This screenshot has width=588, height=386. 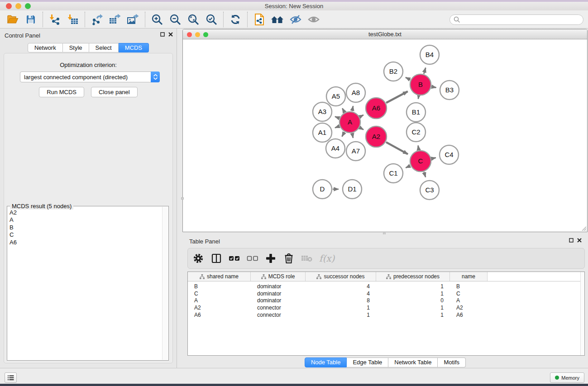 What do you see at coordinates (368, 362) in the screenshot?
I see `tab-edge-table: Edge Table` at bounding box center [368, 362].